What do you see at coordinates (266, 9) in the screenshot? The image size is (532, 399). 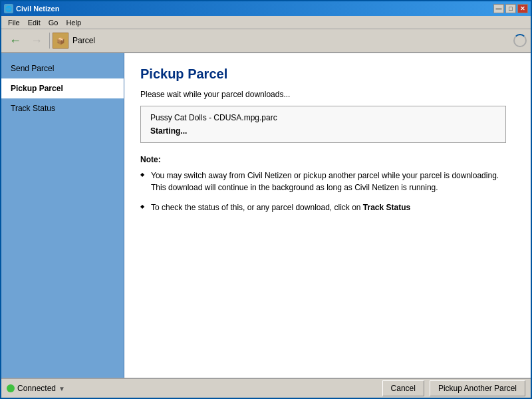 I see `title-bar: 🌐 Civil Netizen — □ ✕` at bounding box center [266, 9].